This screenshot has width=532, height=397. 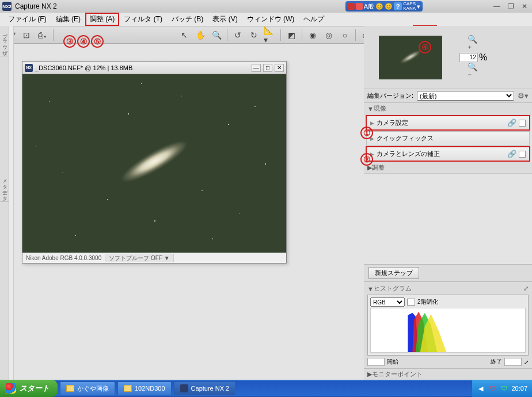 I want to click on menu-view: 表示 (V), so click(x=225, y=20).